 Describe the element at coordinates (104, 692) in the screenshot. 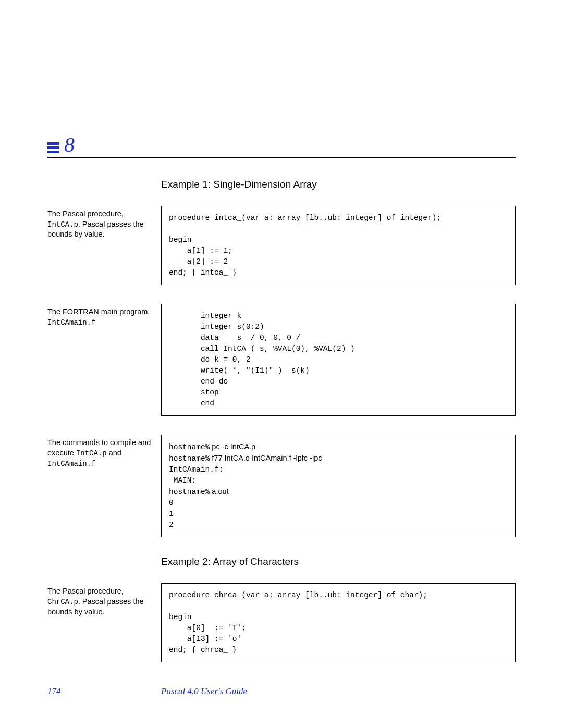

I see `page-number: 174` at that location.